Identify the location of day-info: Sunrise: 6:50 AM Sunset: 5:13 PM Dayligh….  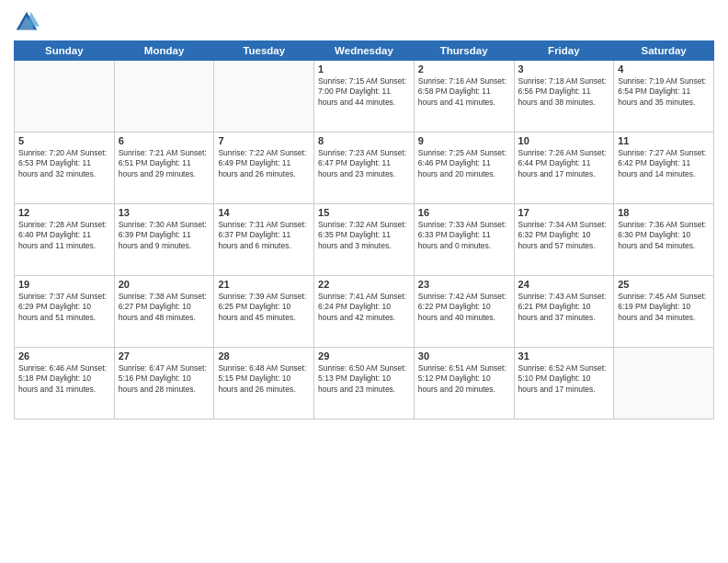
(364, 379).